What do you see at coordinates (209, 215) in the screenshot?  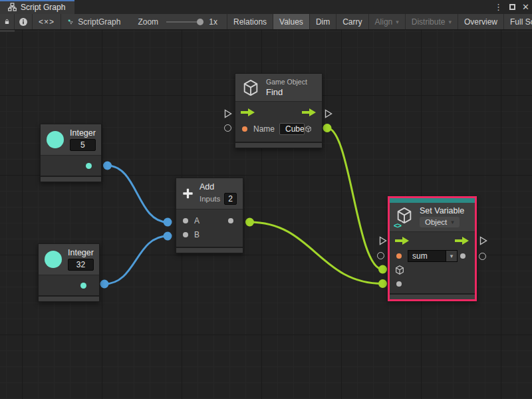 I see `node-add: Add Inputs 2 A B` at bounding box center [209, 215].